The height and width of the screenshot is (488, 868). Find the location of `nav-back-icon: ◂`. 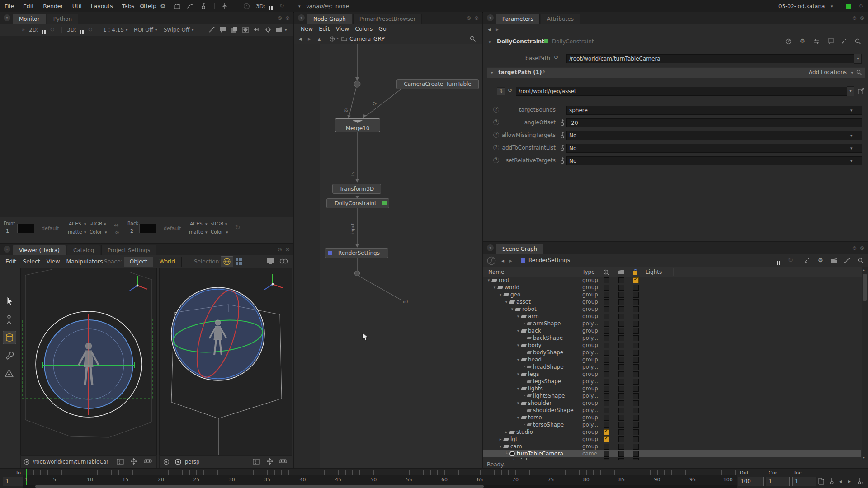

nav-back-icon: ◂ is located at coordinates (300, 39).